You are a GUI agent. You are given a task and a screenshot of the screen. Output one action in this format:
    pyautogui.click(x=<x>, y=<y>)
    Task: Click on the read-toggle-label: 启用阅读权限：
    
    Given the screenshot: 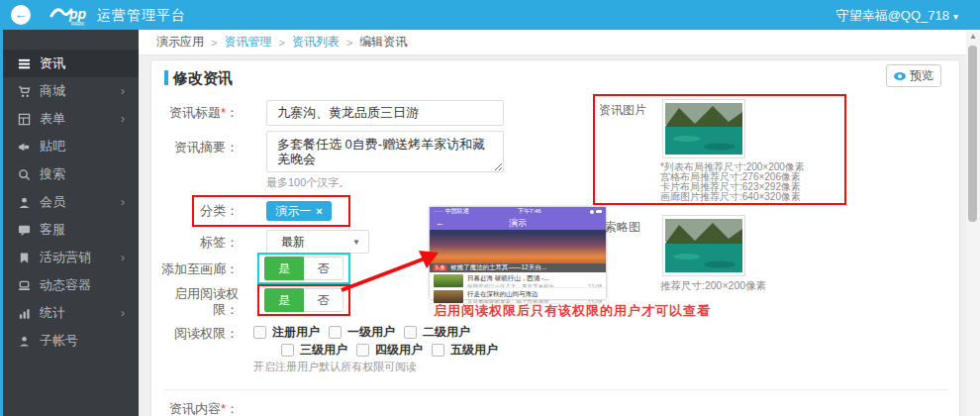 What is the action you would take?
    pyautogui.click(x=197, y=302)
    